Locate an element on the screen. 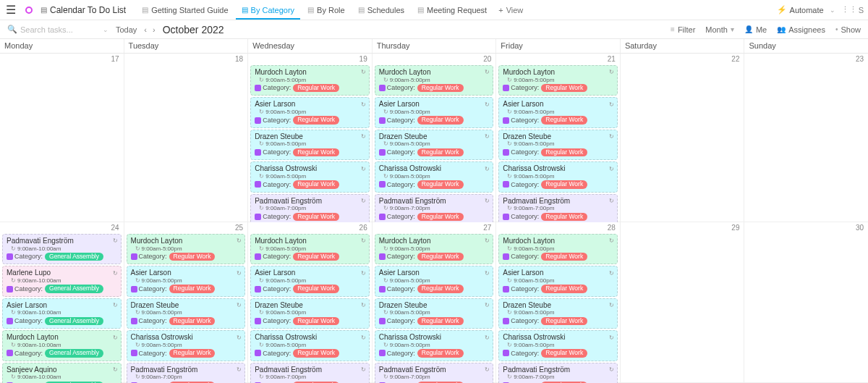 The height and width of the screenshot is (383, 868). chevron-down-icon: ⌄ is located at coordinates (833, 10).